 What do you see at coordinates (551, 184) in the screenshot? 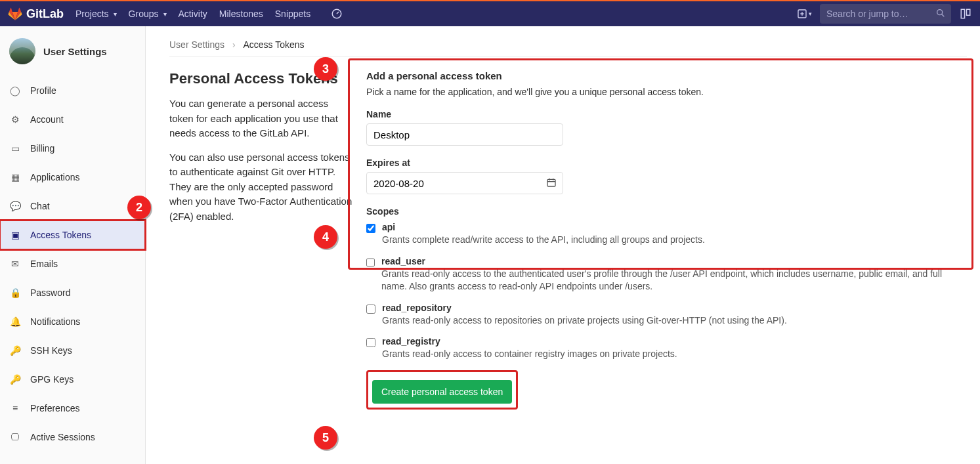
I see `calendar-icon` at bounding box center [551, 184].